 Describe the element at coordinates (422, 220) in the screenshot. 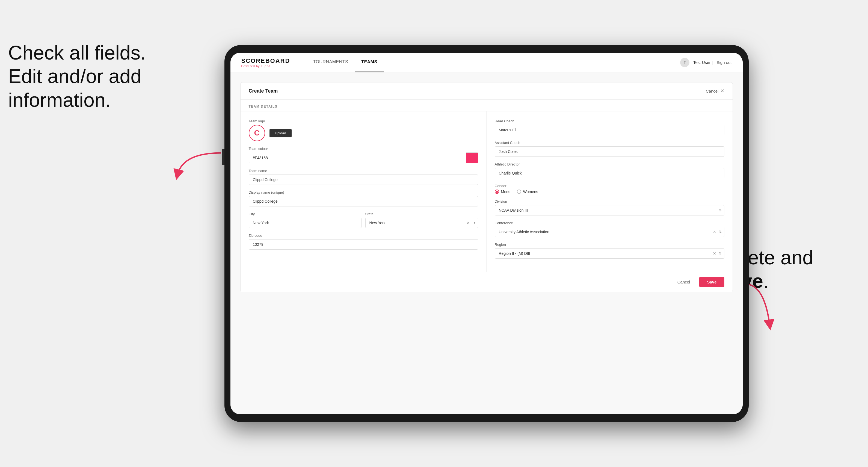

I see `state-group: State ✕ ▾` at that location.